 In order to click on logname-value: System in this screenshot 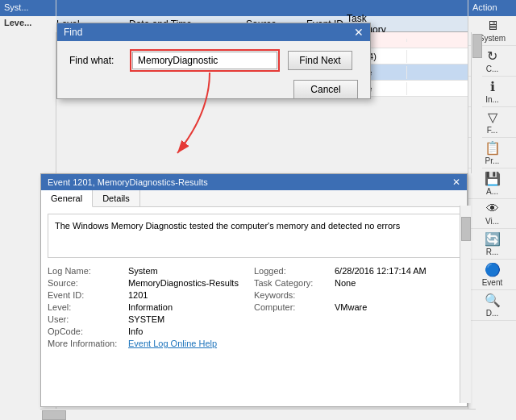, I will do `click(144, 271)`.